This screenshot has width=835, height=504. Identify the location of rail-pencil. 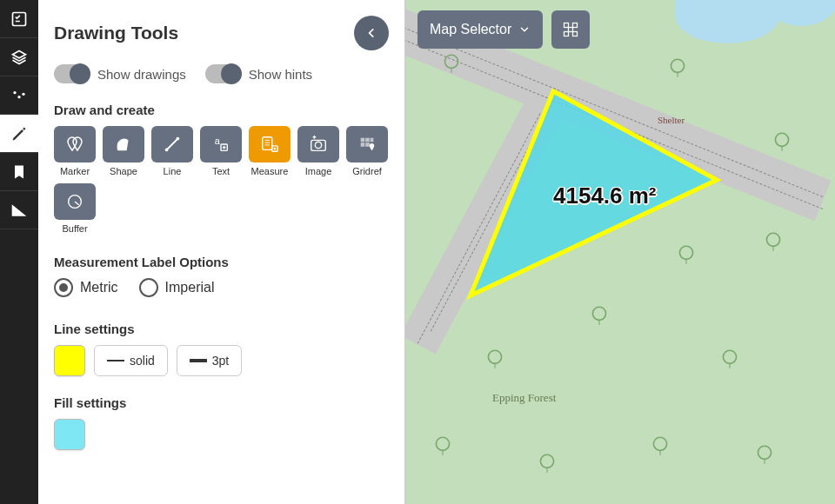
(19, 134).